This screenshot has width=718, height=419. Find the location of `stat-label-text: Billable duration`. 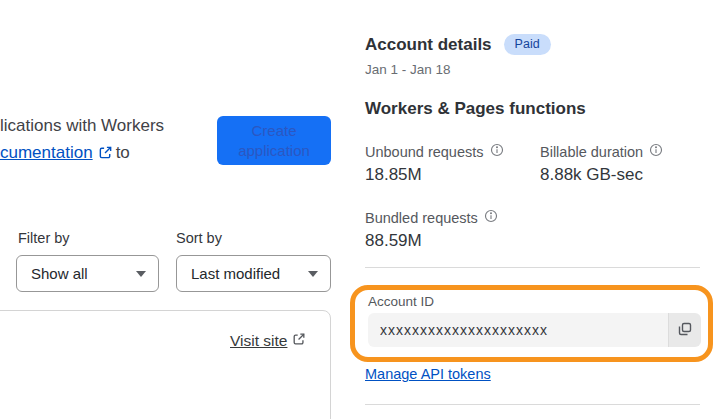

stat-label-text: Billable duration is located at coordinates (592, 152).